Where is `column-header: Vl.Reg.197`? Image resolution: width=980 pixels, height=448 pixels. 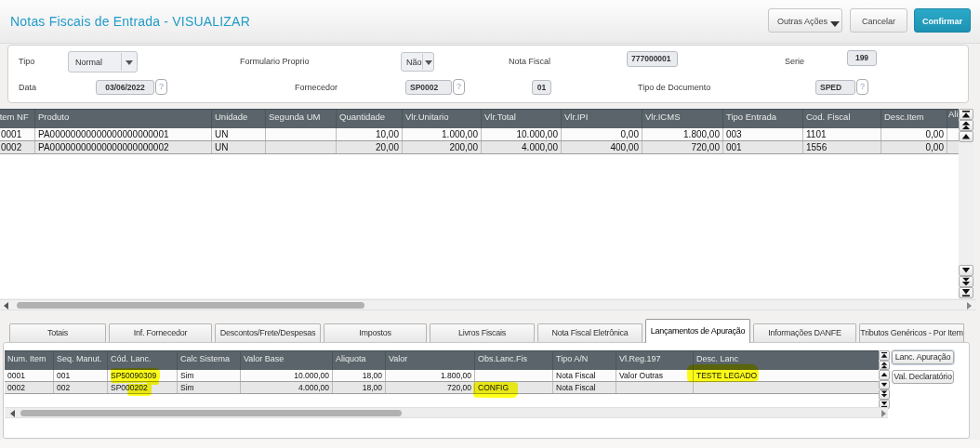
column-header: Vl.Reg.197 is located at coordinates (655, 361).